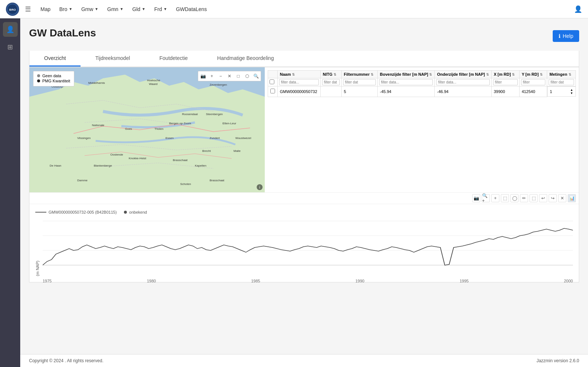  What do you see at coordinates (513, 75) in the screenshot?
I see `sort-x: ⇅` at bounding box center [513, 75].